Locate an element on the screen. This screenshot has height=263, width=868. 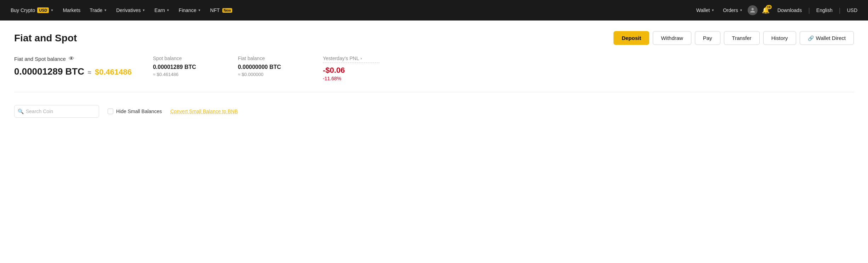
balance-label: Fiat and Spot balance 👁 is located at coordinates (73, 59).